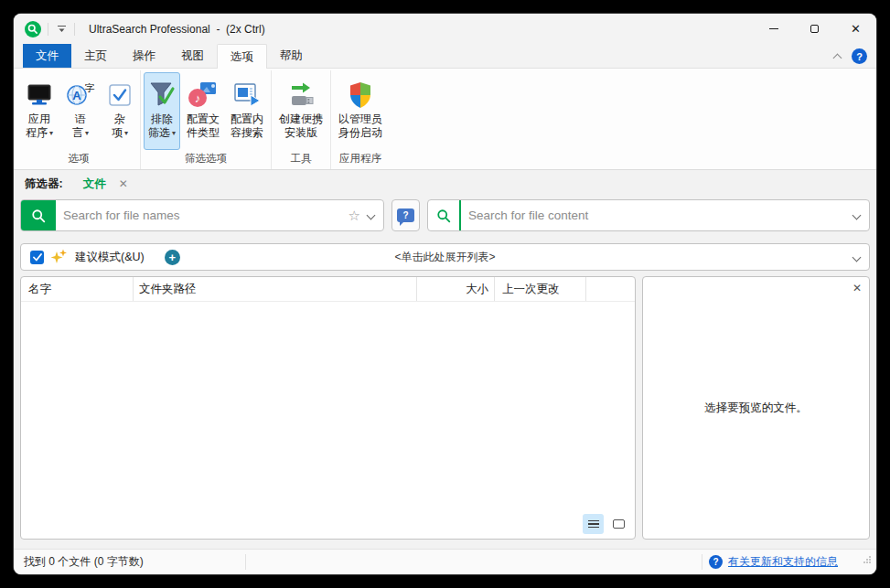  What do you see at coordinates (38, 216) in the screenshot?
I see `search-button` at bounding box center [38, 216].